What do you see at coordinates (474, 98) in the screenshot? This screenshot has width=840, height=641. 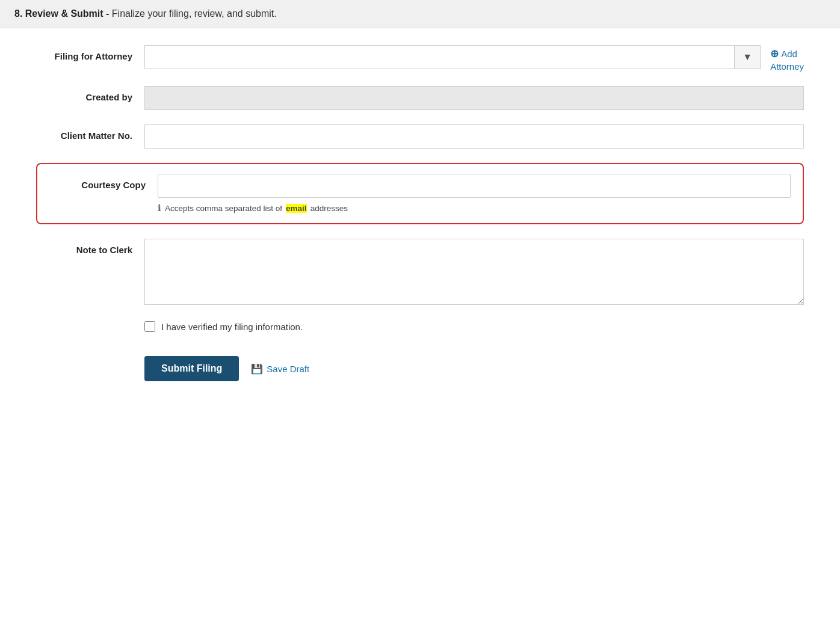 I see `created-by-input` at bounding box center [474, 98].